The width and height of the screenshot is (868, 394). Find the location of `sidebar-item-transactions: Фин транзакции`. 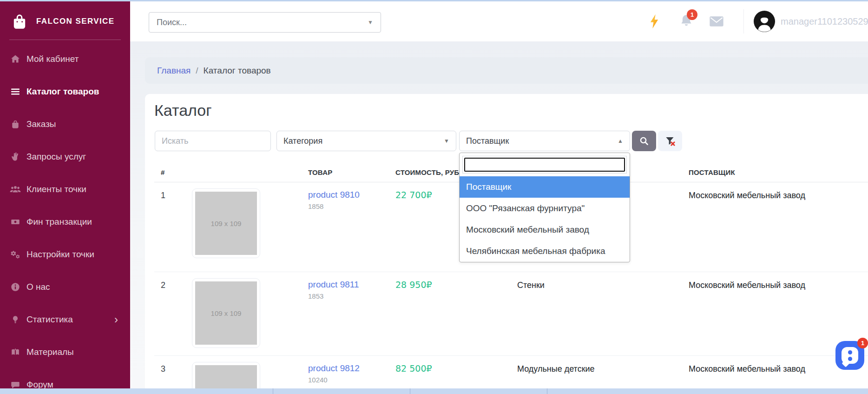

sidebar-item-transactions: Фин транзакции is located at coordinates (65, 222).